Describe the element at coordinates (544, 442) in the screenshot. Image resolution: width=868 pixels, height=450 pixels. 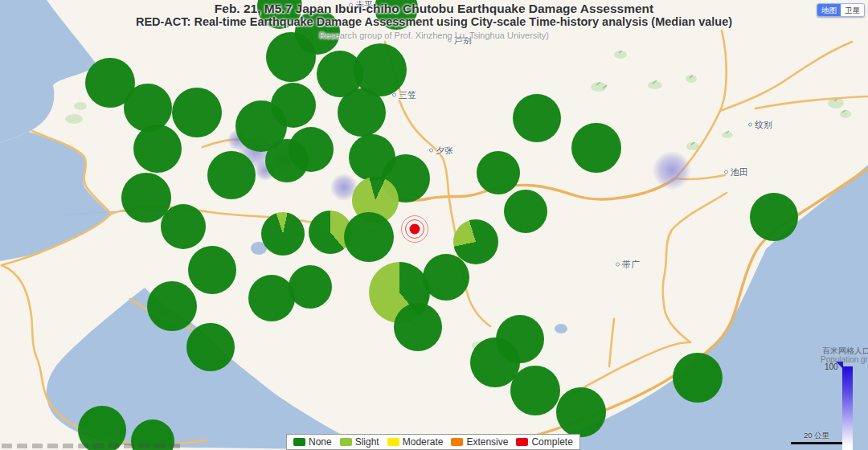
I see `legend-item-complete: Complete` at that location.